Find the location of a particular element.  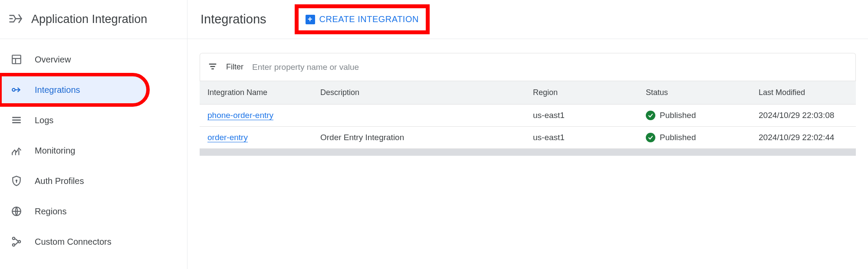

col-status: Status is located at coordinates (694, 93).